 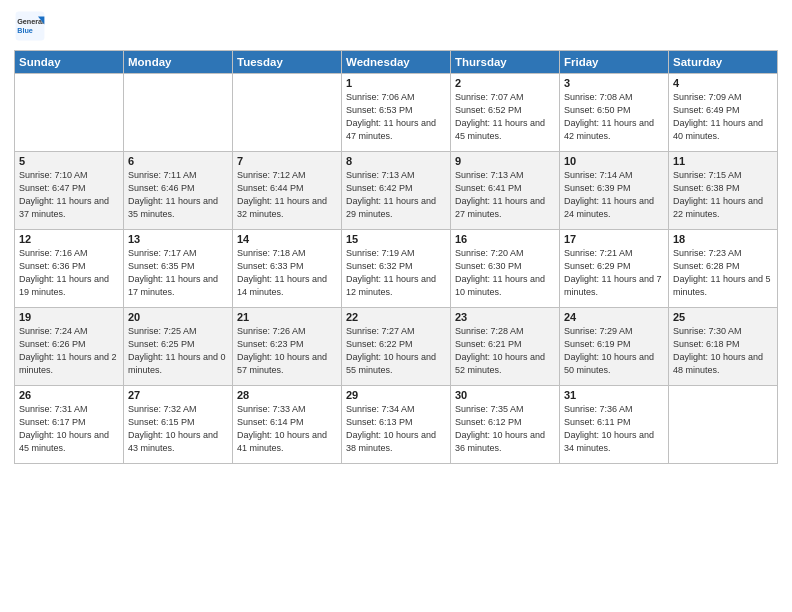 What do you see at coordinates (287, 195) in the screenshot?
I see `day-info: Sunrise: 7:12 AM Sunset: 6:44 PM Dayligh…` at bounding box center [287, 195].